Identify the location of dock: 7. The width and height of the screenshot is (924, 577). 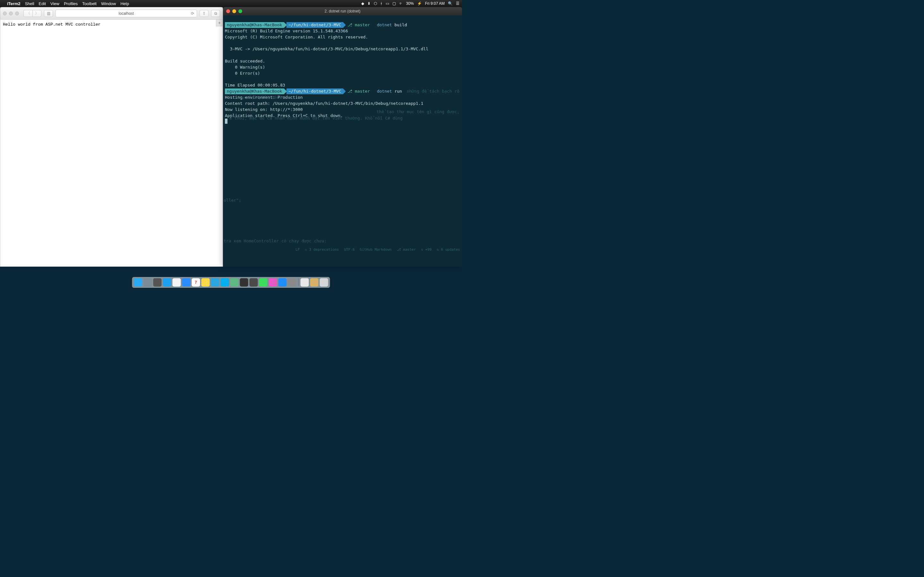
(231, 282).